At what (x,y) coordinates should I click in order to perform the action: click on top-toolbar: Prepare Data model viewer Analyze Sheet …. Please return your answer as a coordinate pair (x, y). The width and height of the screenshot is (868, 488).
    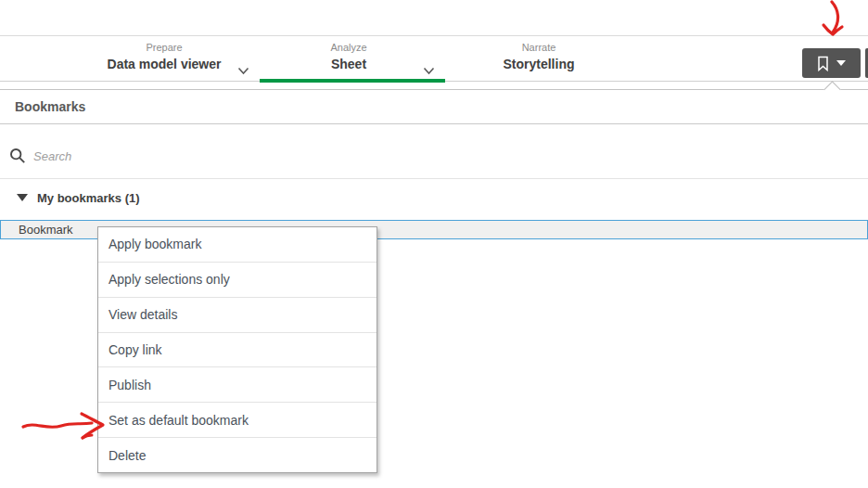
    Looking at the image, I should click on (434, 58).